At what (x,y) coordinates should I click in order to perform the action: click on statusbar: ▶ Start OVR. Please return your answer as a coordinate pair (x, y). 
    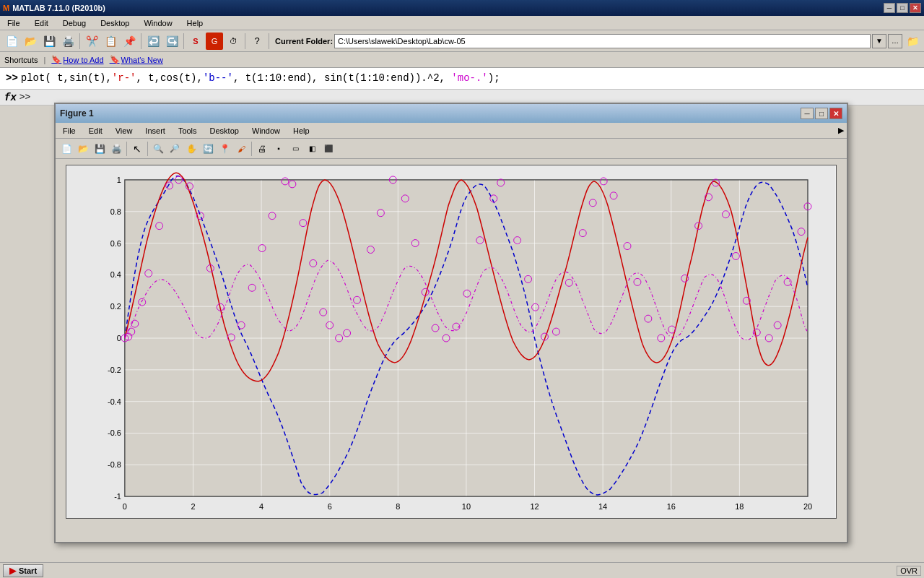
    Looking at the image, I should click on (462, 570).